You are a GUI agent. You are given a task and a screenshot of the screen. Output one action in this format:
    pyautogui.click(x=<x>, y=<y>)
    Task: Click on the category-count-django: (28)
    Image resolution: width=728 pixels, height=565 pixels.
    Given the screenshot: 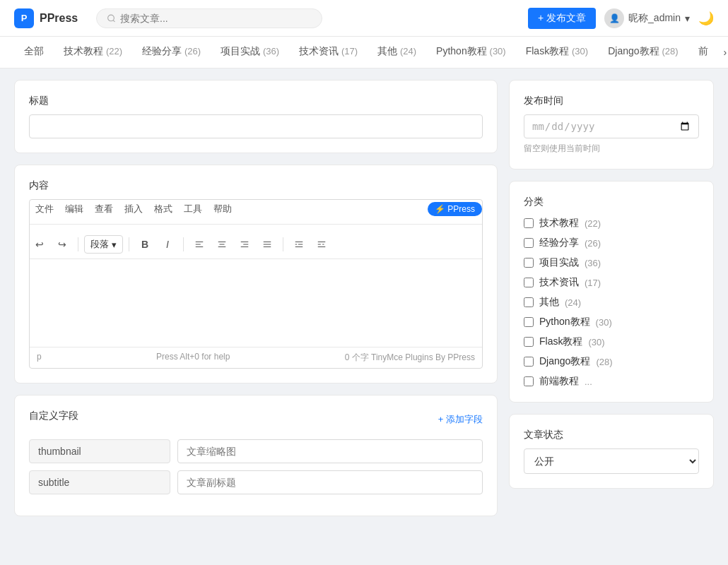 What is the action you would take?
    pyautogui.click(x=604, y=362)
    